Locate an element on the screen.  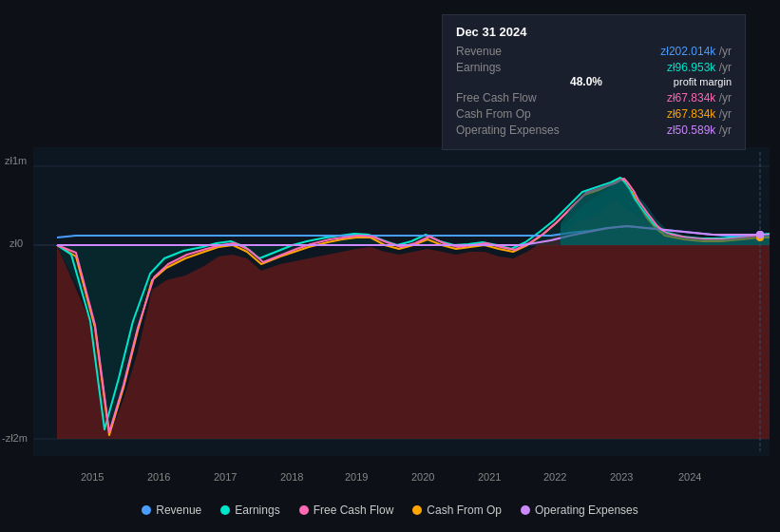
tooltip-date: Dec 31 2024 is located at coordinates (594, 32).